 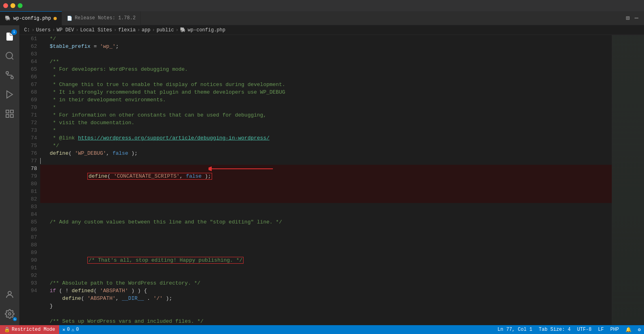 I want to click on language-label: PHP, so click(x=615, y=330).